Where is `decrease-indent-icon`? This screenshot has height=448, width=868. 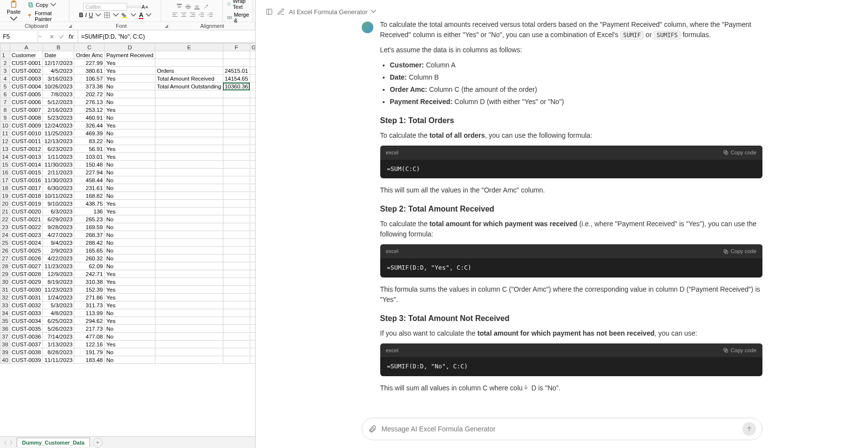 decrease-indent-icon is located at coordinates (201, 15).